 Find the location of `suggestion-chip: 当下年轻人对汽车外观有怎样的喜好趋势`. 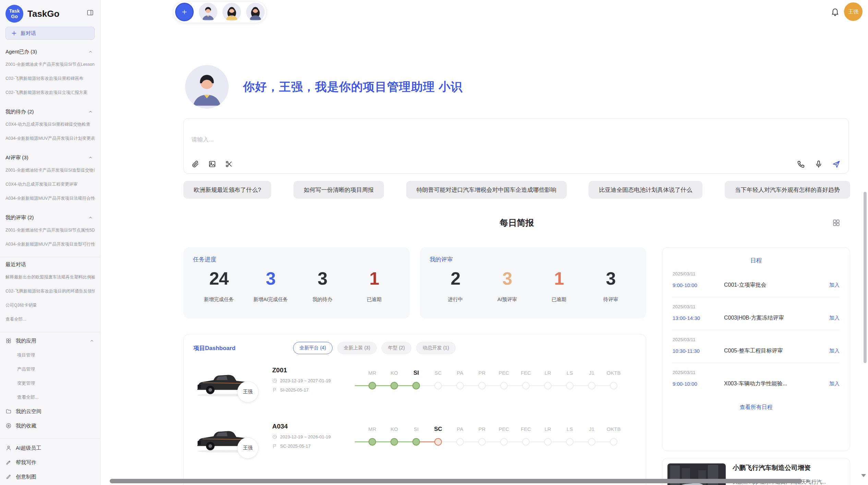

suggestion-chip: 当下年轻人对汽车外观有怎样的喜好趋势 is located at coordinates (787, 190).